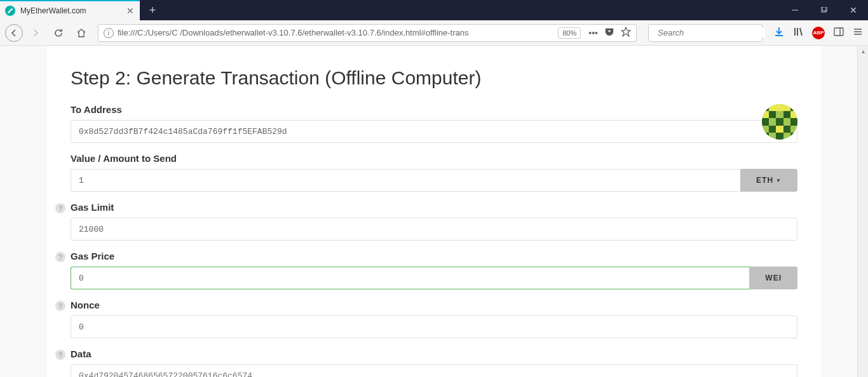 The width and height of the screenshot is (868, 377). Describe the element at coordinates (434, 123) in the screenshot. I see `to-address-row: To Address` at that location.